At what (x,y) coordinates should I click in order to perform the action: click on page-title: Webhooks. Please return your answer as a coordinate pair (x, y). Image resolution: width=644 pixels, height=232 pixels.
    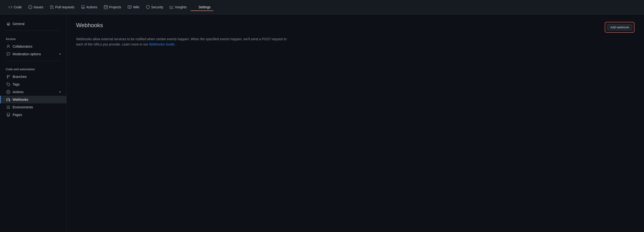
    Looking at the image, I should click on (90, 25).